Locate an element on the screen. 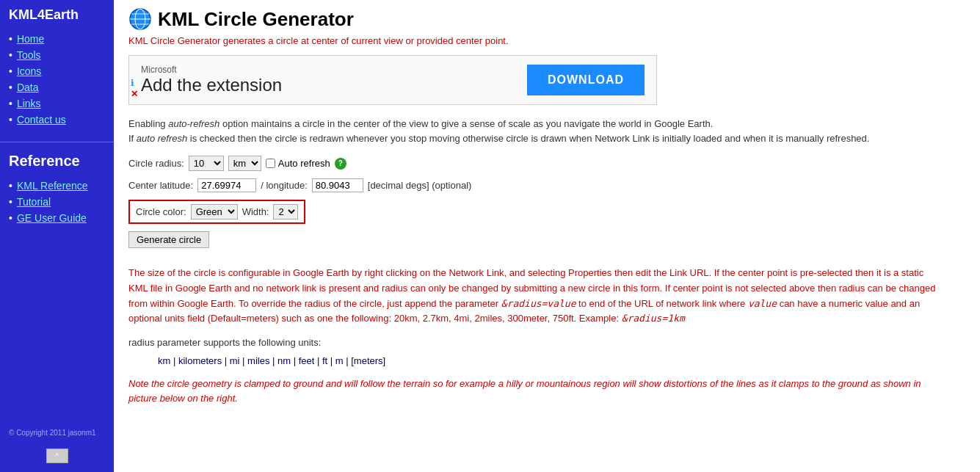 The width and height of the screenshot is (980, 472). page-title-container: KML Circle Generator is located at coordinates (547, 19).